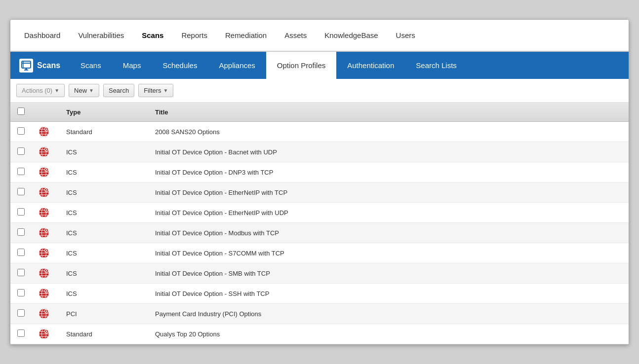 Image resolution: width=639 pixels, height=364 pixels. Describe the element at coordinates (84, 91) in the screenshot. I see `new-button: New ▼` at that location.